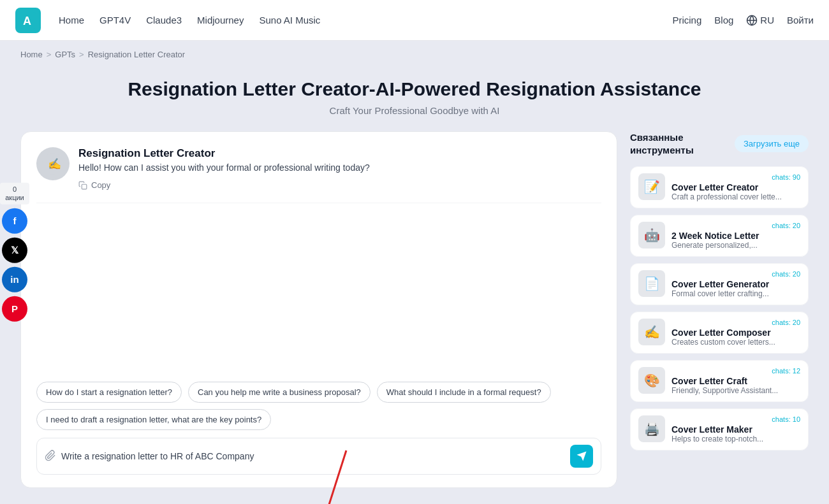  What do you see at coordinates (736, 381) in the screenshot?
I see `sidebar-item-name-4: Cover Letter Craft` at bounding box center [736, 381].